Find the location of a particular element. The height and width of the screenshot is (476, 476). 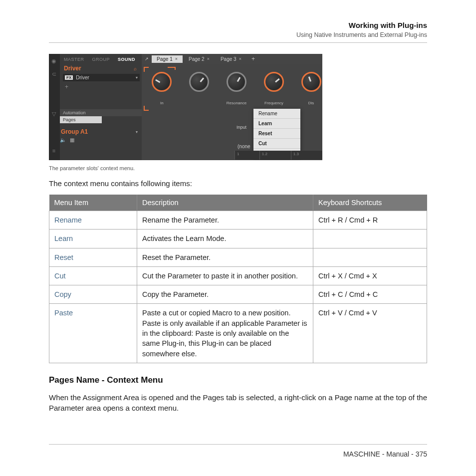

selection-bracket-tl is located at coordinates (146, 69).